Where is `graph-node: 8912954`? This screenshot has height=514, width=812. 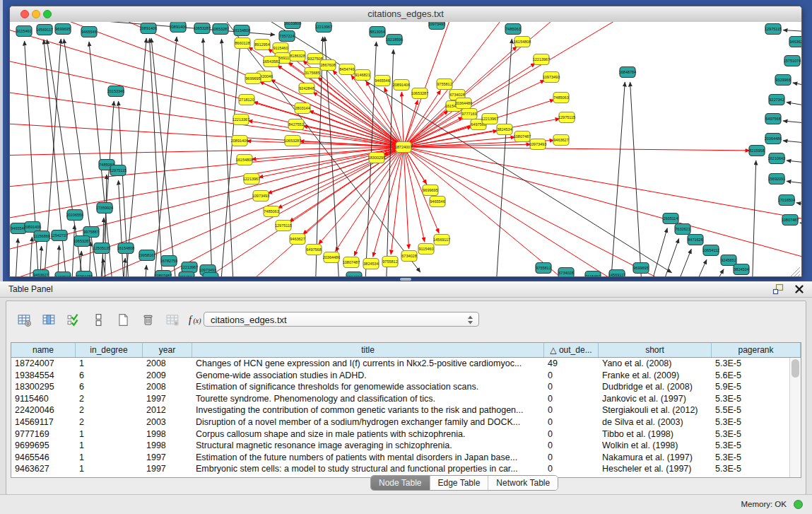 graph-node: 8912954 is located at coordinates (262, 45).